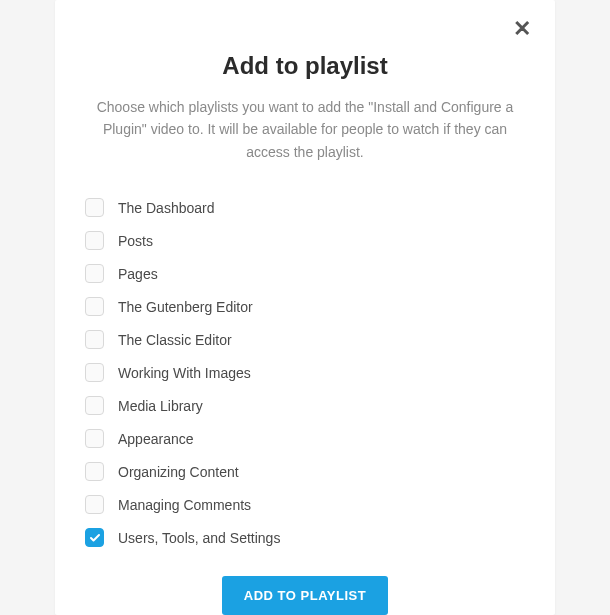  What do you see at coordinates (175, 340) in the screenshot?
I see `playlist-label: The Classic Editor` at bounding box center [175, 340].